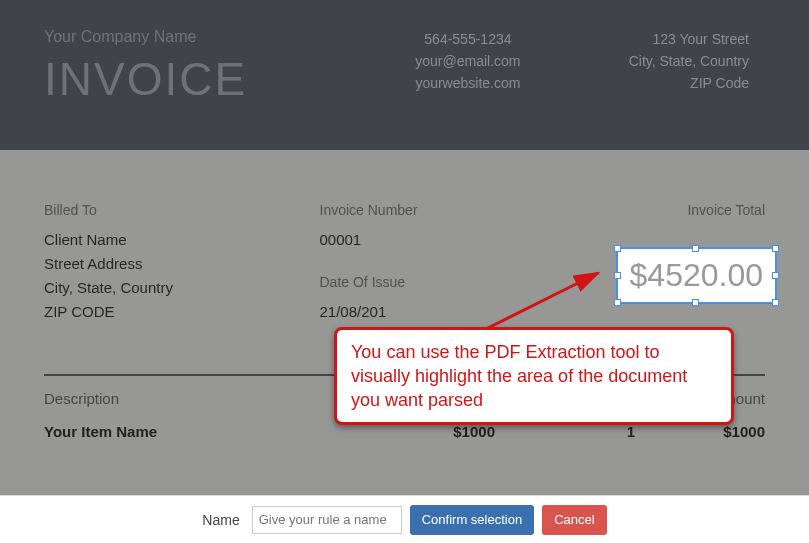 This screenshot has height=543, width=809. I want to click on annotation-callout: You can use the PDF Extraction tool to v…, so click(534, 376).